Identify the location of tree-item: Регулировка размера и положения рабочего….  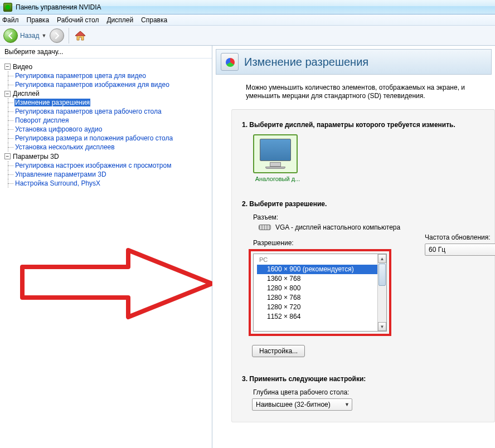
(94, 138).